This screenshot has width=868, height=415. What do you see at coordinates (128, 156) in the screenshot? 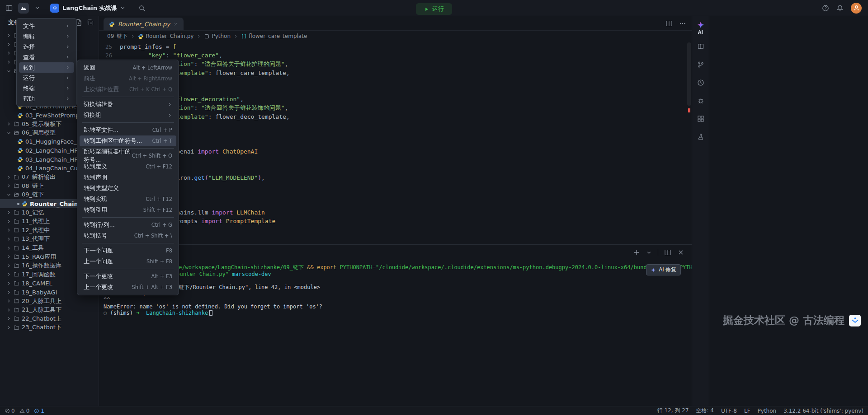
I see `go-menu-item-10: 跳转至编辑器中的符号...Ctrl + Shift + O` at bounding box center [128, 156].